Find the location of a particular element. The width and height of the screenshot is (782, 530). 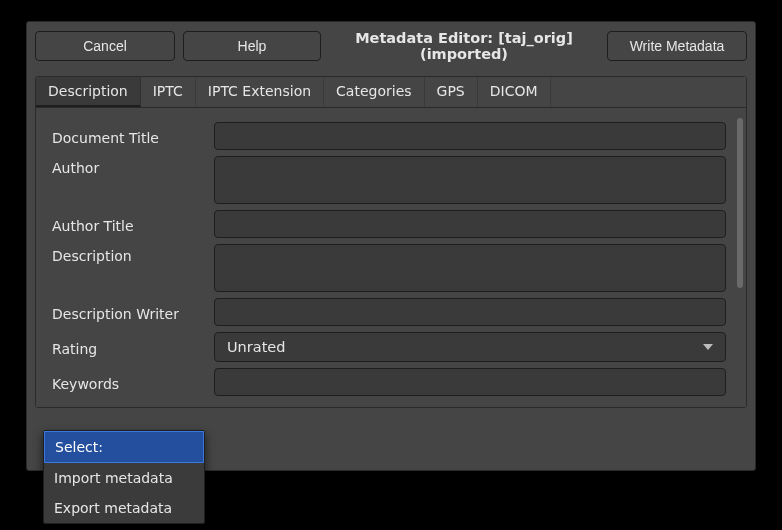

input-description-writer is located at coordinates (470, 312).